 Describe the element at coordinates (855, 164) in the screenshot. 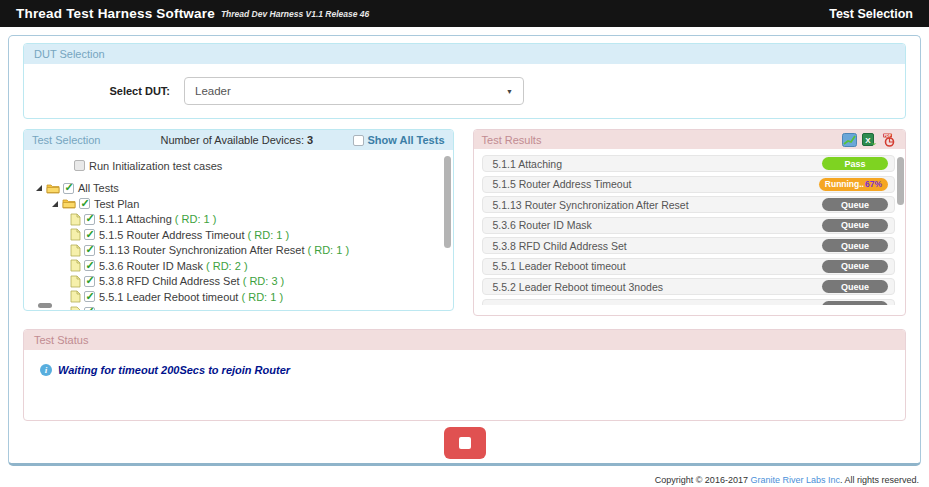

I see `status-badge: Pass` at that location.